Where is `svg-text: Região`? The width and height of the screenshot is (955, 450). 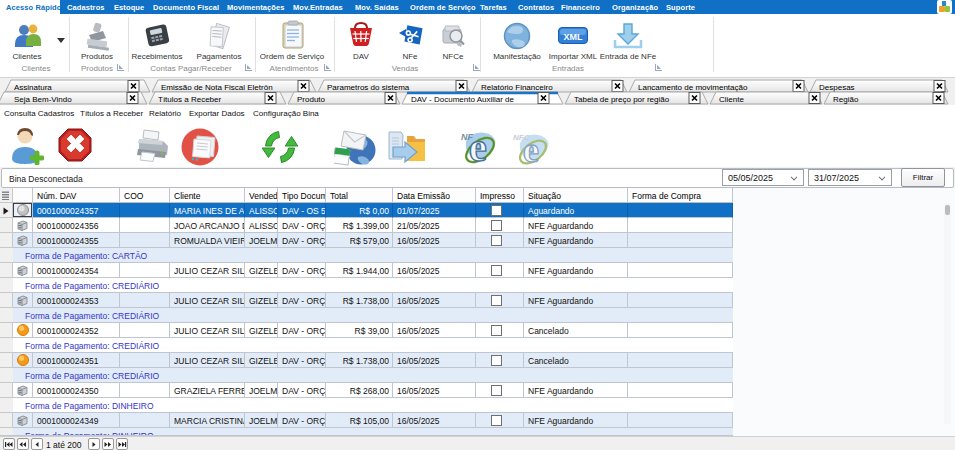 svg-text: Região is located at coordinates (846, 100).